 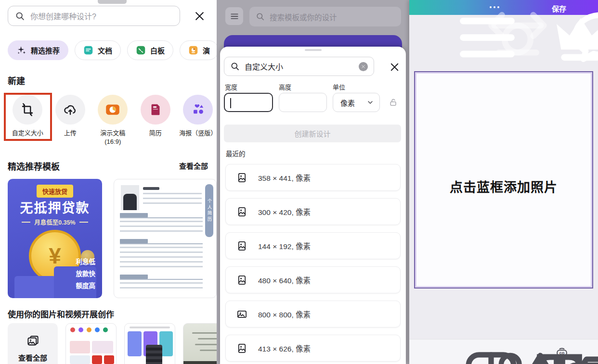 What do you see at coordinates (242, 314) in the screenshot?
I see `landscape-image-icon` at bounding box center [242, 314].